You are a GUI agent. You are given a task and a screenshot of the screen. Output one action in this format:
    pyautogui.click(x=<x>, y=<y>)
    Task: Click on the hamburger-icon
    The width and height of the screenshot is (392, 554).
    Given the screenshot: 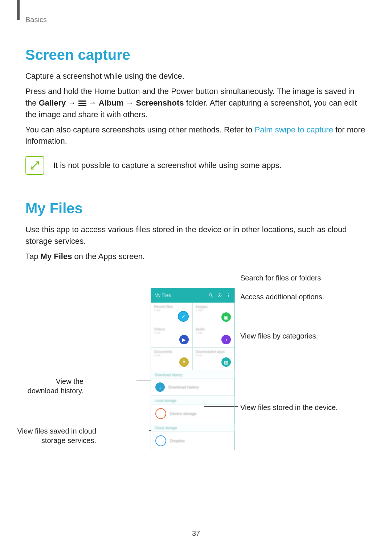 What is the action you would take?
    pyautogui.click(x=82, y=103)
    